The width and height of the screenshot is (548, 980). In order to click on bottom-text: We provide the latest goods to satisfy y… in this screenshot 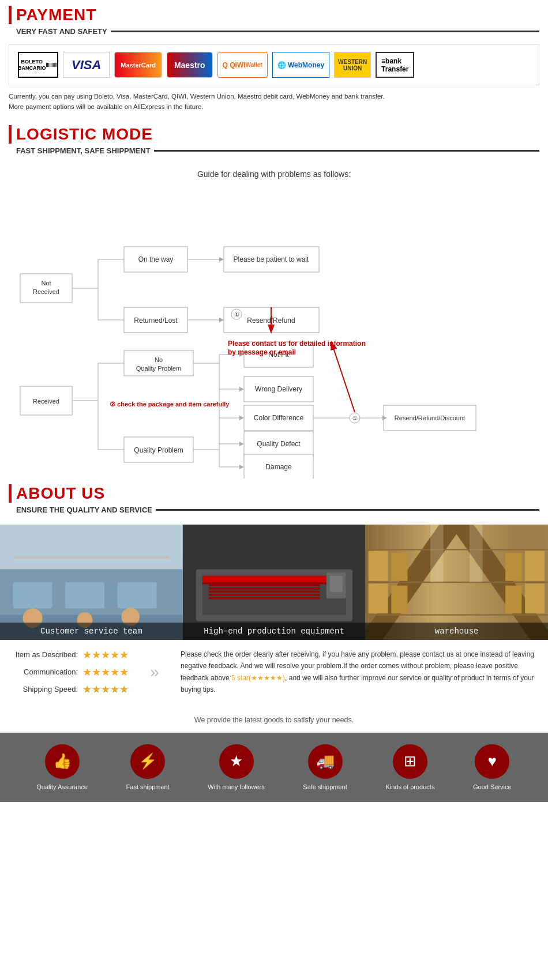, I will do `click(274, 718)`.